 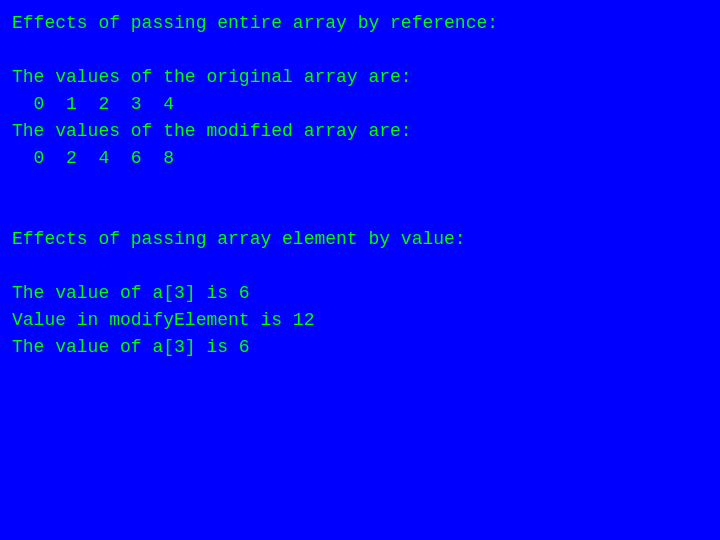 What do you see at coordinates (360, 348) in the screenshot?
I see `section2-line3: The value of a[3] is 6` at bounding box center [360, 348].